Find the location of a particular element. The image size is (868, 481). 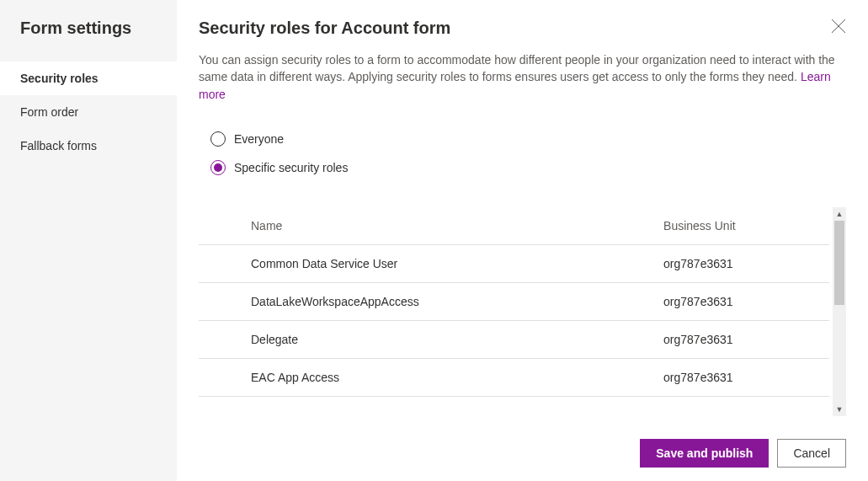

nav-item-form-order: Form order is located at coordinates (88, 112).